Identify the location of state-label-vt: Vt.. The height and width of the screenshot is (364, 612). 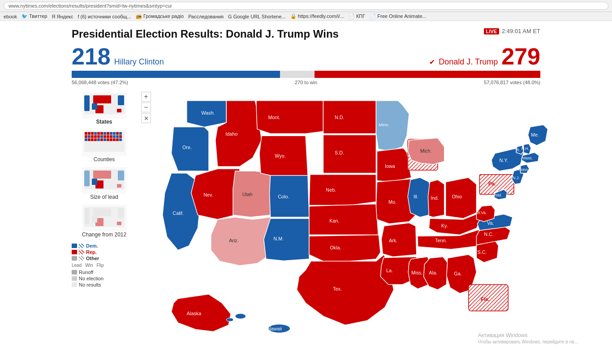
(518, 150).